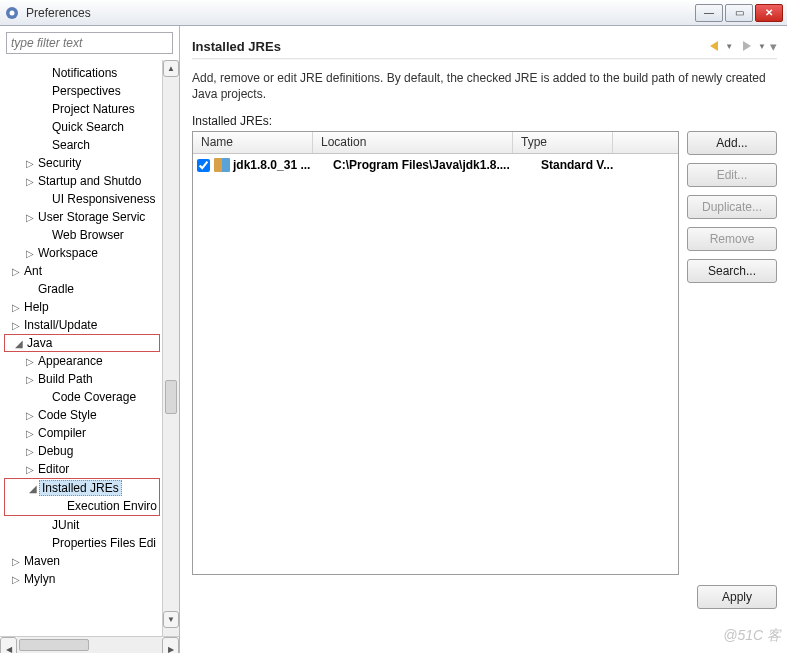 The height and width of the screenshot is (653, 787). Describe the element at coordinates (82, 199) in the screenshot. I see `tree-item-ui-responsiveness: UI Responsiveness` at that location.